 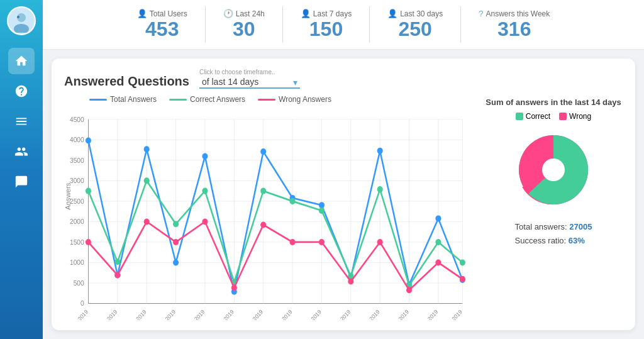 I want to click on timeframe-dropdown: of last 7 days of last 14 days of last 3…, so click(x=250, y=82).